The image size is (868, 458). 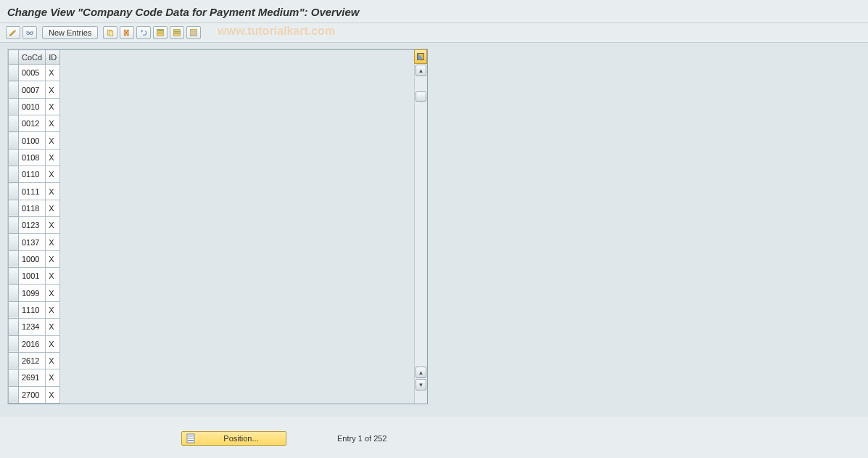 I want to click on table-row: 2700X, so click(x=35, y=395).